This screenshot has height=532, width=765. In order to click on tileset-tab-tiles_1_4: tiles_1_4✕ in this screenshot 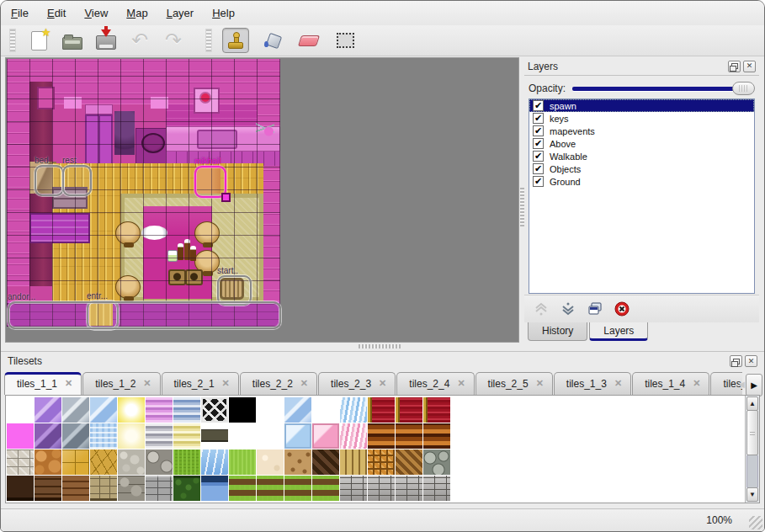, I will do `click(671, 384)`.